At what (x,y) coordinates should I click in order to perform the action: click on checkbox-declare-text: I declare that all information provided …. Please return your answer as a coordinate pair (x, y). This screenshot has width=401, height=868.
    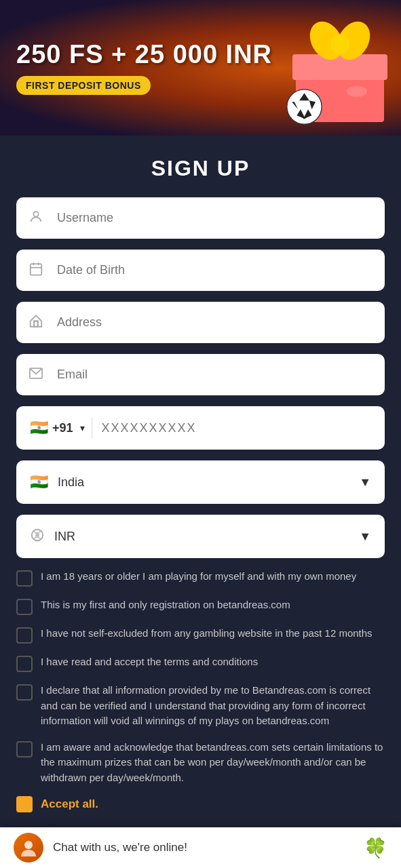
    Looking at the image, I should click on (213, 706).